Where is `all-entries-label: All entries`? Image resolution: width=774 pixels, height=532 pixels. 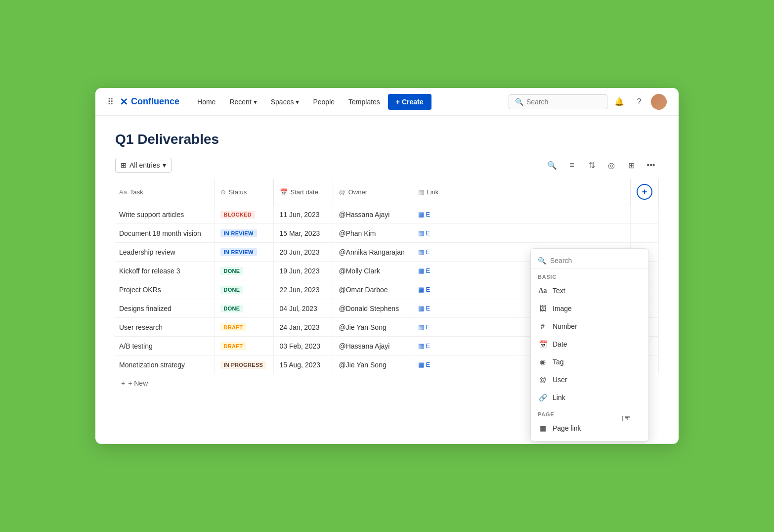
all-entries-label: All entries is located at coordinates (144, 165).